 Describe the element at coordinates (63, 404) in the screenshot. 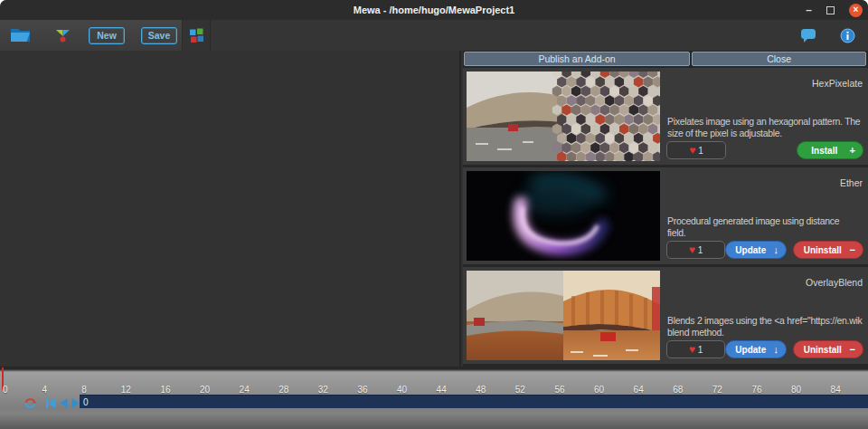

I see `step-back-icon` at that location.